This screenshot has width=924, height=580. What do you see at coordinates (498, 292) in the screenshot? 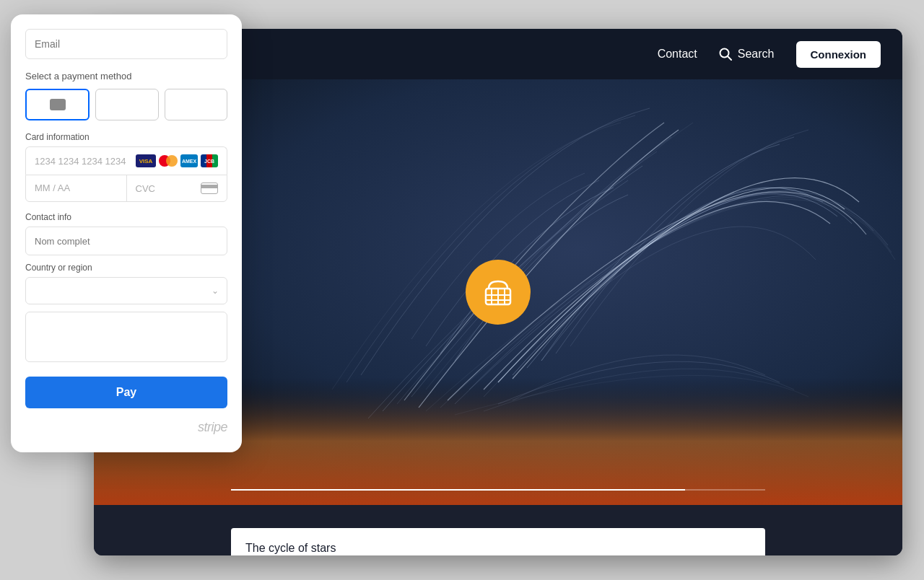
I see `basket-circle` at bounding box center [498, 292].